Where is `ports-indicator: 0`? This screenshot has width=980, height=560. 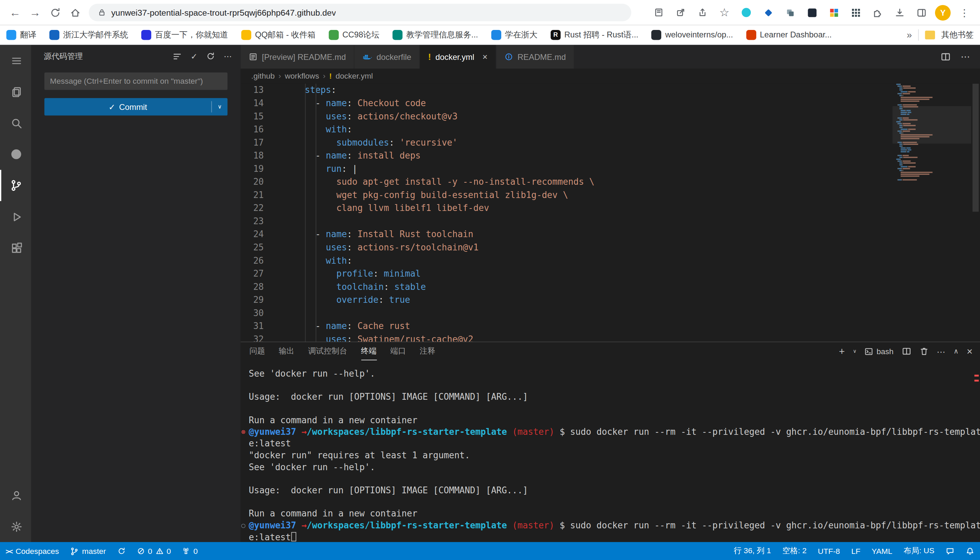
ports-indicator: 0 is located at coordinates (190, 551).